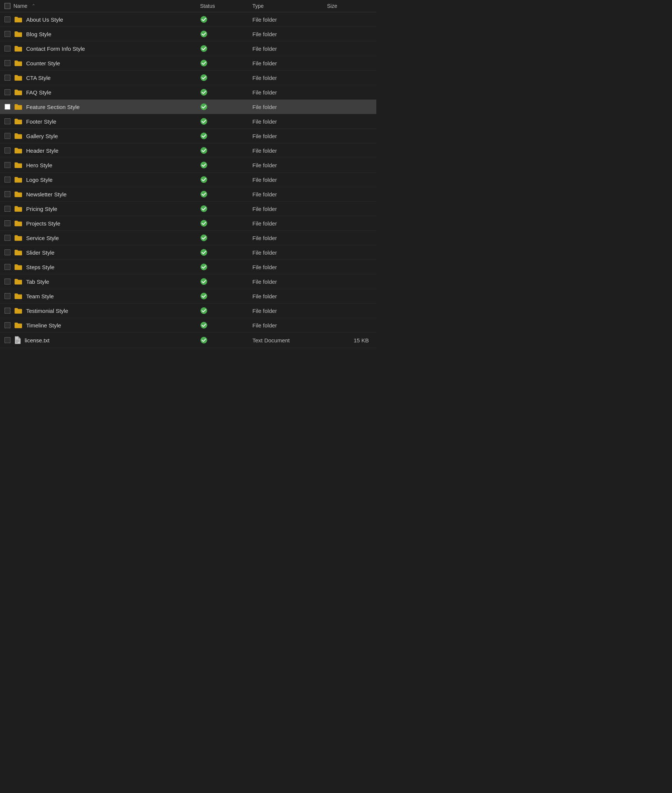 The height and width of the screenshot is (793, 672). Describe the element at coordinates (188, 311) in the screenshot. I see `table-row: Testimonial Style File folder` at that location.